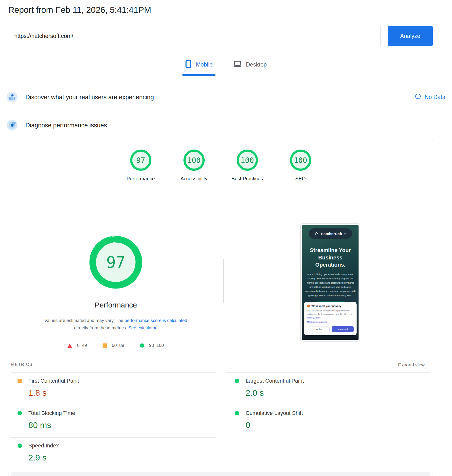 The image size is (452, 476). Describe the element at coordinates (275, 381) in the screenshot. I see `metric-label: Largest Contentful Paint` at that location.